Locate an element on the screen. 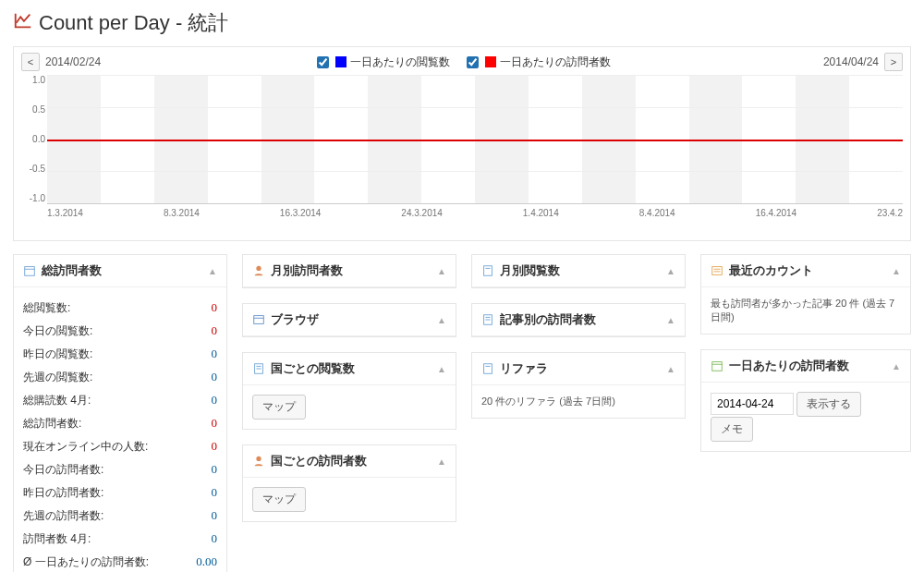  legend-visitors: 一日あたりの訪問者数 is located at coordinates (537, 63).